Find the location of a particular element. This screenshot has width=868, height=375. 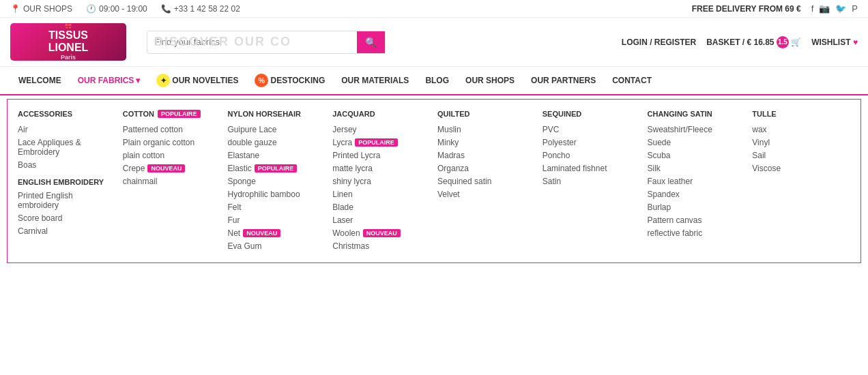

nav-our-novelties: ✦ OUR NOVELTIES is located at coordinates (197, 80).